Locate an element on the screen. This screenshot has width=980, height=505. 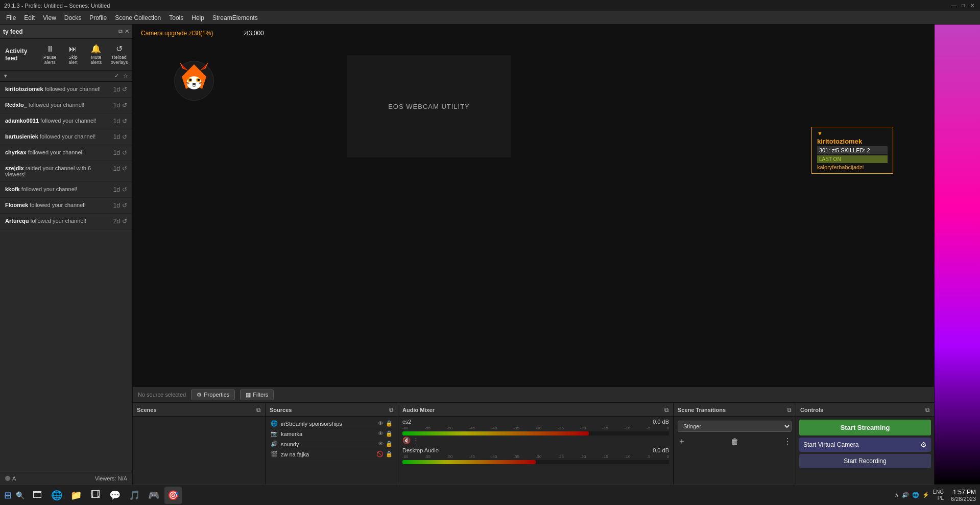
reload-overlays-button: ↺ Reload overlays is located at coordinates (119, 54).